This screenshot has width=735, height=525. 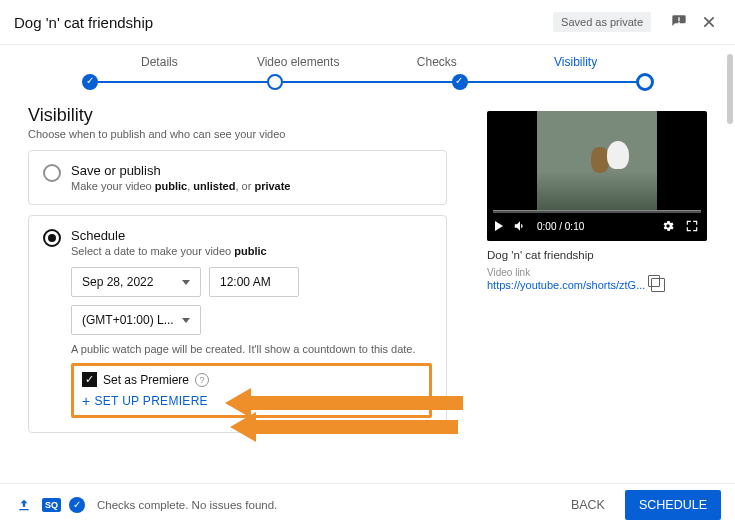 I want to click on save-publish-title: Save or publish, so click(x=180, y=170).